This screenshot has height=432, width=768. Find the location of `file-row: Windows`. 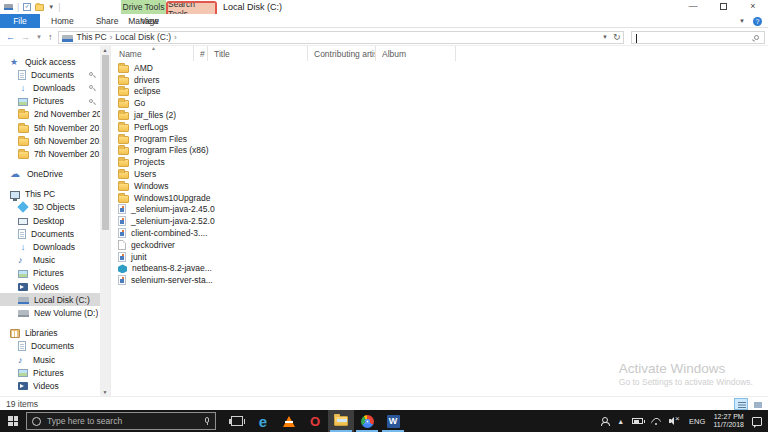

file-row: Windows is located at coordinates (440, 186).